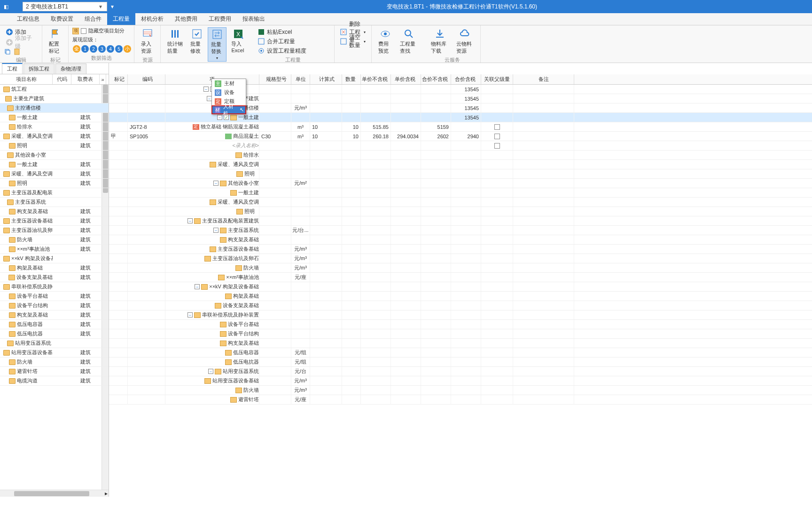 This screenshot has width=812, height=508. What do you see at coordinates (39, 69) in the screenshot?
I see `dtab-demo: 拆除工程` at bounding box center [39, 69].